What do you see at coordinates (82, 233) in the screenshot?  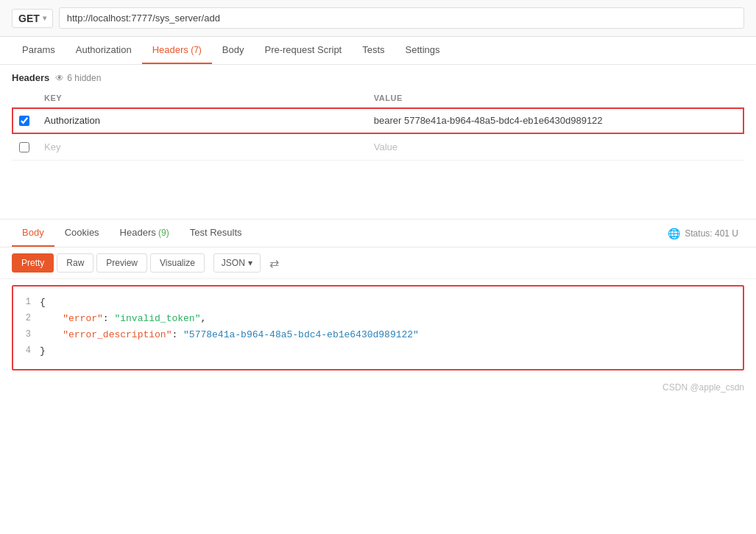 I see `response-tab-cookies: Cookies` at bounding box center [82, 233].